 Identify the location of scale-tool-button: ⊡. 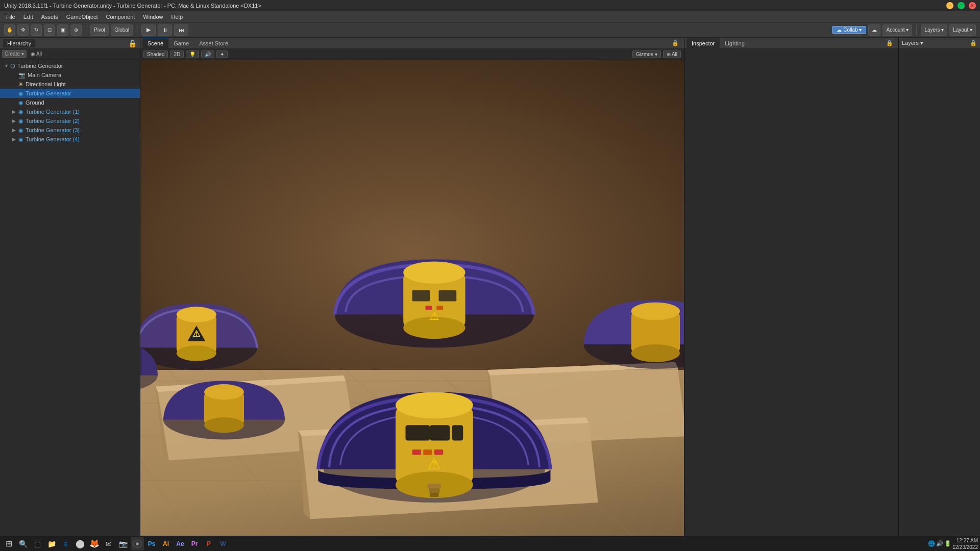
(50, 30).